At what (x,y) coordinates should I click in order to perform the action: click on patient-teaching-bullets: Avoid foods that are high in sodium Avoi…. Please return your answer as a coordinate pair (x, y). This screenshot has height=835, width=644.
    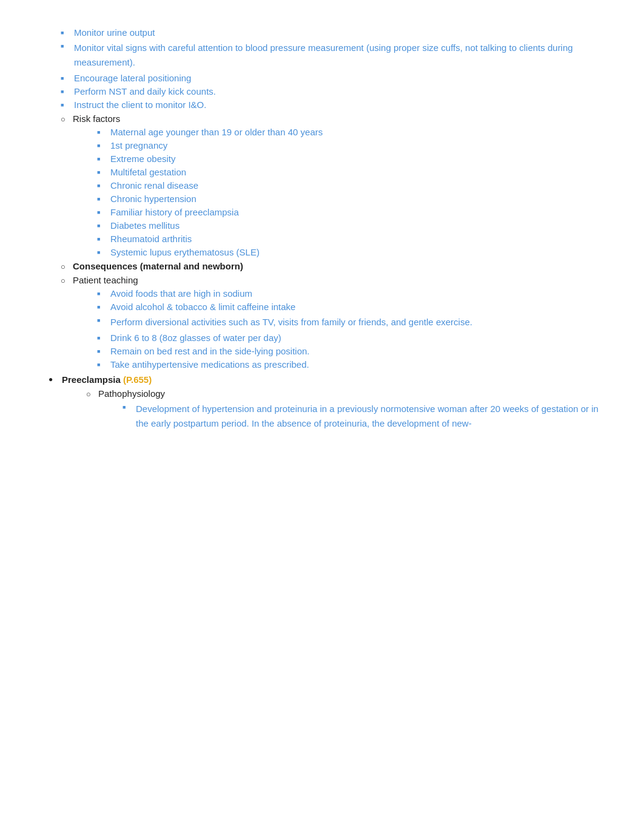
    Looking at the image, I should click on (340, 329).